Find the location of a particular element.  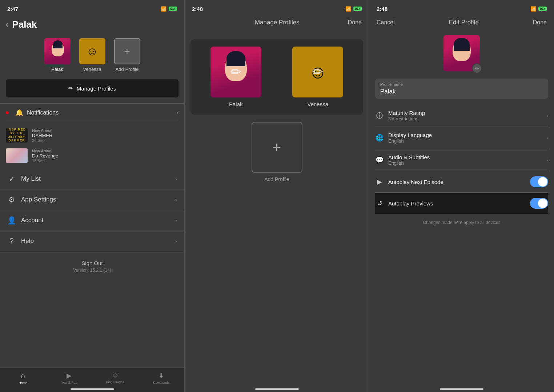

profile-item-add: + Add Profile is located at coordinates (127, 55).